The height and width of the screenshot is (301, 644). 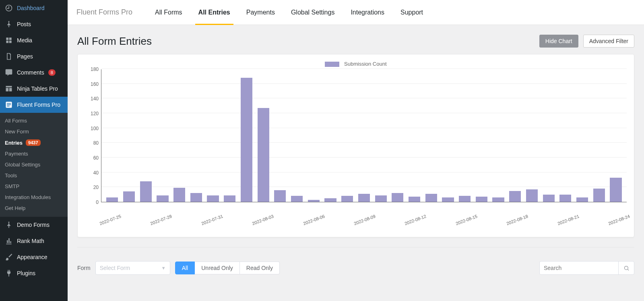 What do you see at coordinates (34, 225) in the screenshot?
I see `sidebar-item-demo-forms: Demo Forms` at bounding box center [34, 225].